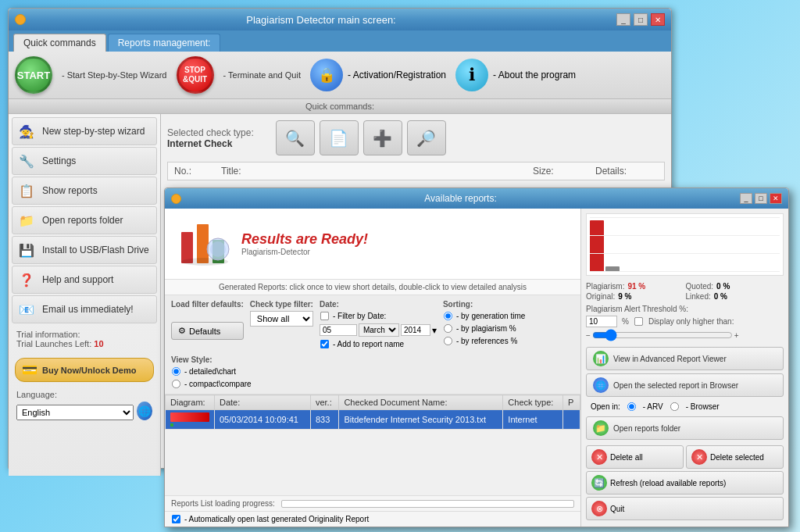 Image resolution: width=800 pixels, height=532 pixels. Describe the element at coordinates (516, 75) in the screenshot. I see `about-button: ℹ - About the program` at that location.